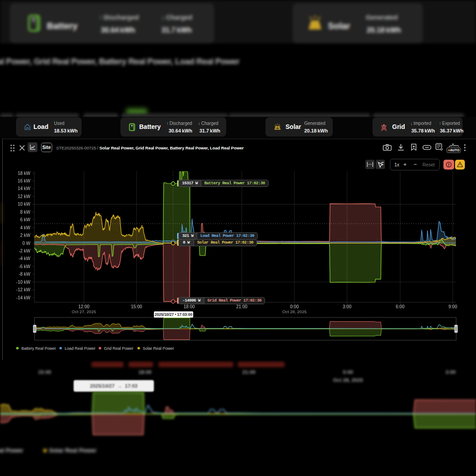 The height and width of the screenshot is (476, 476). Describe the element at coordinates (23, 290) in the screenshot. I see `svg-text: -12 kW` at that location.